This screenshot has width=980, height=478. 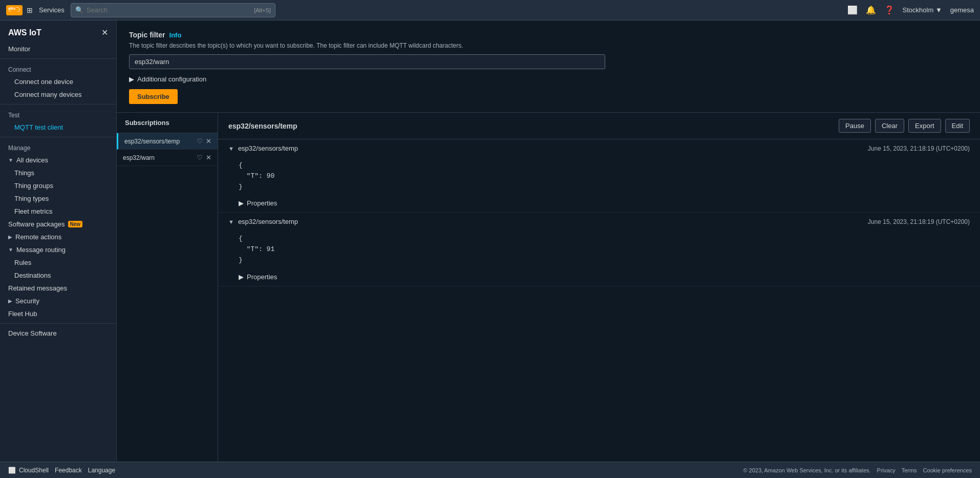 I want to click on search-icon: 🔍, so click(x=79, y=10).